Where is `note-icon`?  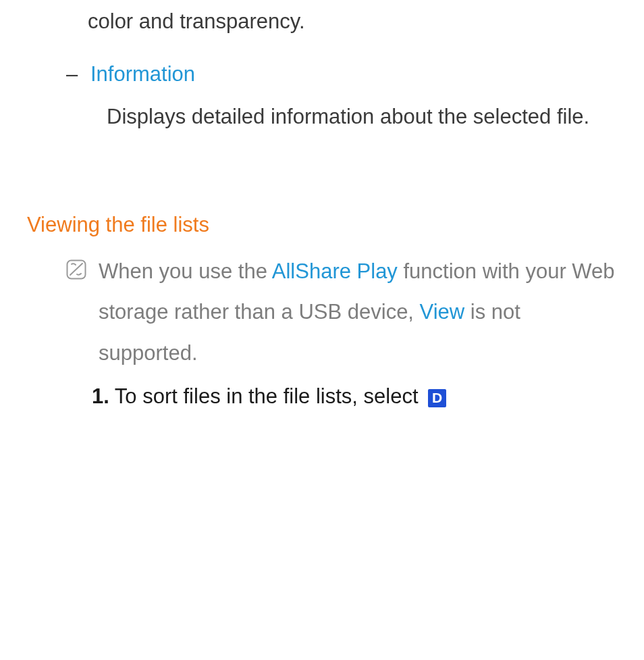
note-icon is located at coordinates (76, 270).